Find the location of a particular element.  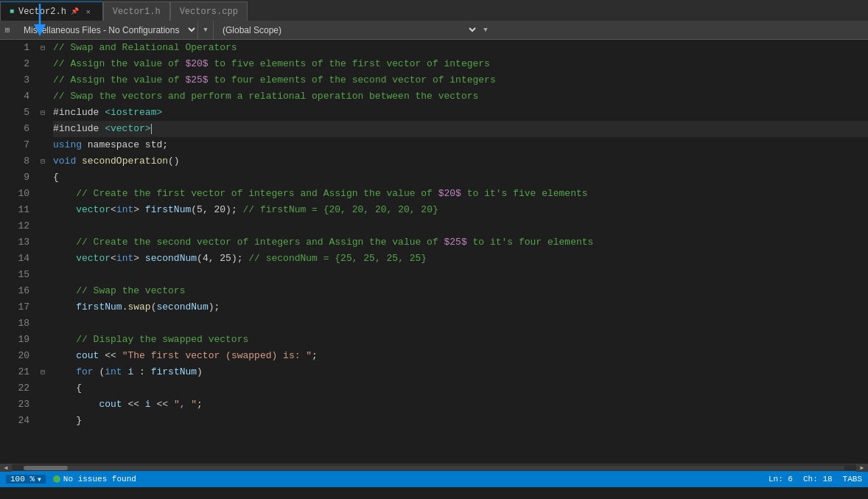

code-line-10: // Create the first vector of integers a… is located at coordinates (461, 194).